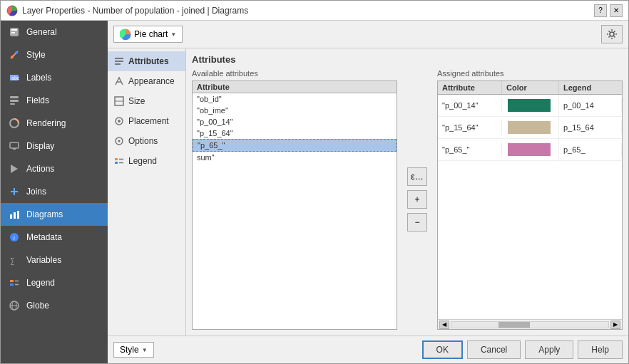 Image resolution: width=629 pixels, height=364 pixels. Describe the element at coordinates (134, 350) in the screenshot. I see `style-dropdown: Style ▼` at that location.